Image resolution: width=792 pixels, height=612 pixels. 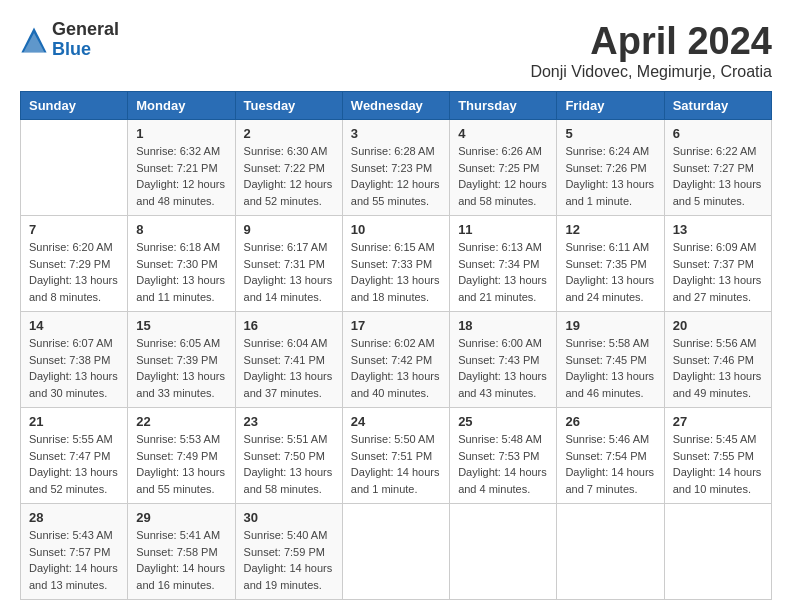 I want to click on day-info: Sunrise: 5:46 AM Sunset: 7:54 PM Dayligh…, so click(x=610, y=464).